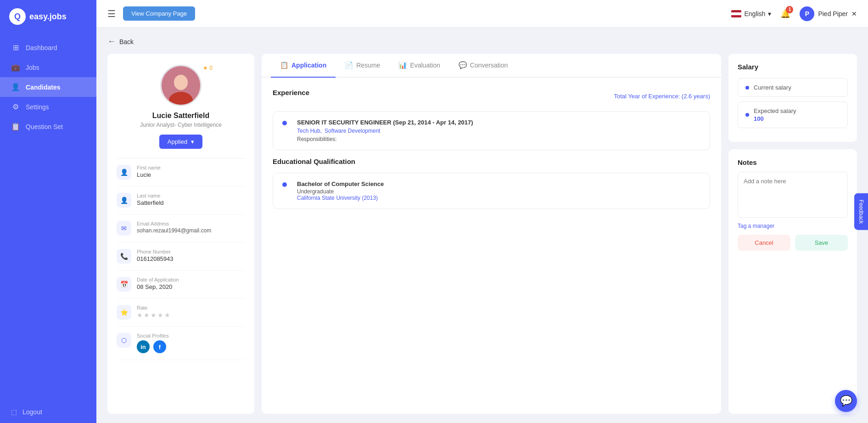 This screenshot has height=423, width=868. What do you see at coordinates (793, 195) in the screenshot?
I see `notes-textarea` at bounding box center [793, 195].